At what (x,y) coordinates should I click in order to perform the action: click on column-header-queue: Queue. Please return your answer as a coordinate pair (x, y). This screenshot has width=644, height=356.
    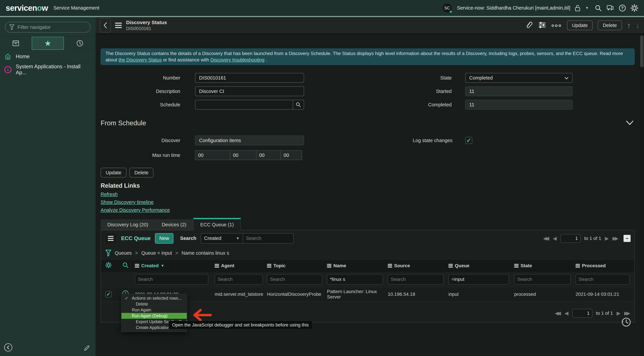
    Looking at the image, I should click on (482, 266).